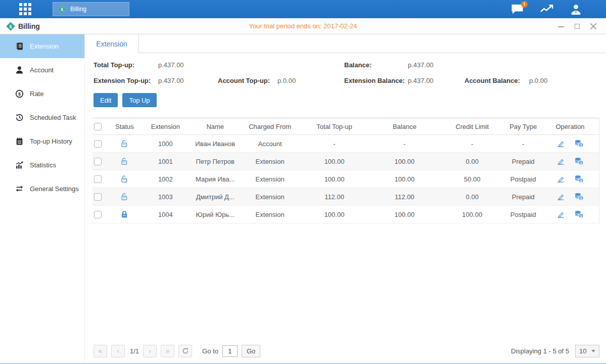 Image resolution: width=606 pixels, height=364 pixels. Describe the element at coordinates (78, 9) in the screenshot. I see `taskbar-tab-label: Billing` at that location.